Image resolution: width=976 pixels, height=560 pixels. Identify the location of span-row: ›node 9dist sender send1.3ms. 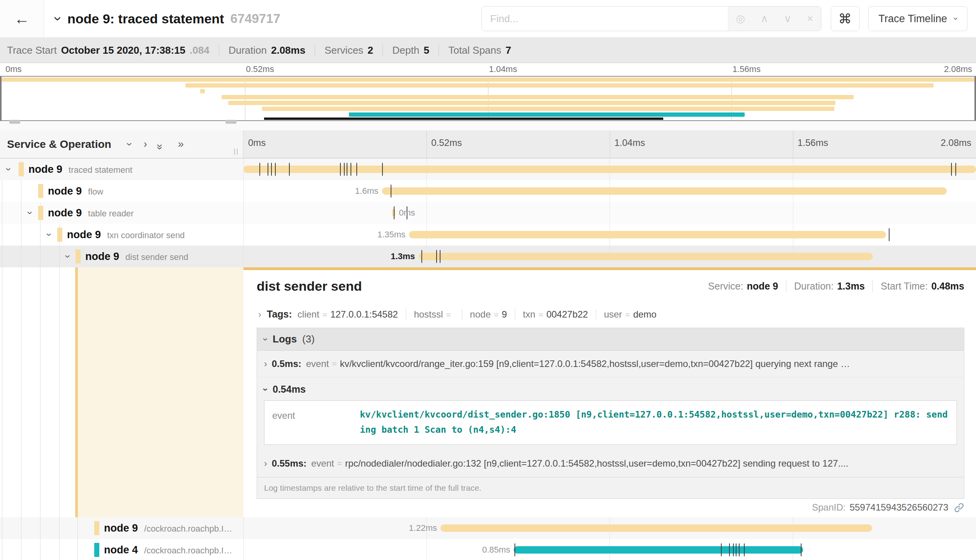
(488, 256).